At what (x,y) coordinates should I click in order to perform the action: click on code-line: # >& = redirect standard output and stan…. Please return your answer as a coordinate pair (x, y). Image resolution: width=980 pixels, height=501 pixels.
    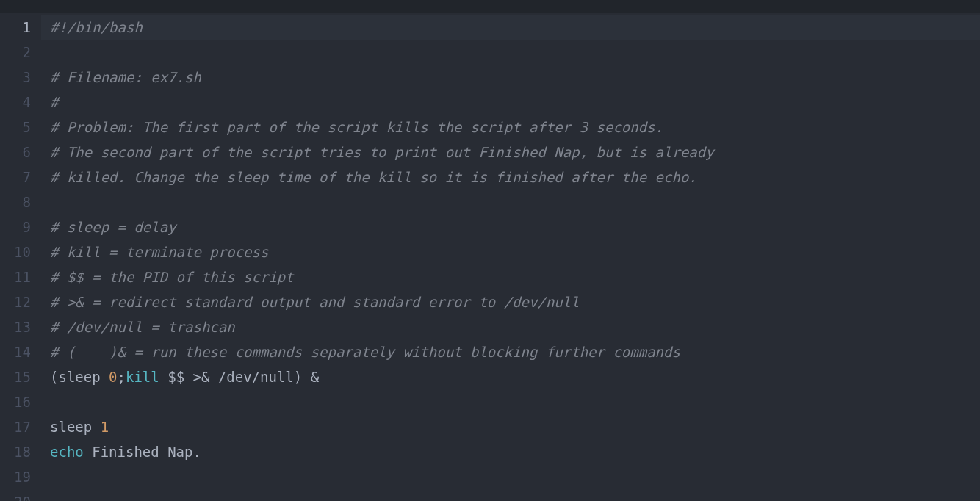
    Looking at the image, I should click on (511, 302).